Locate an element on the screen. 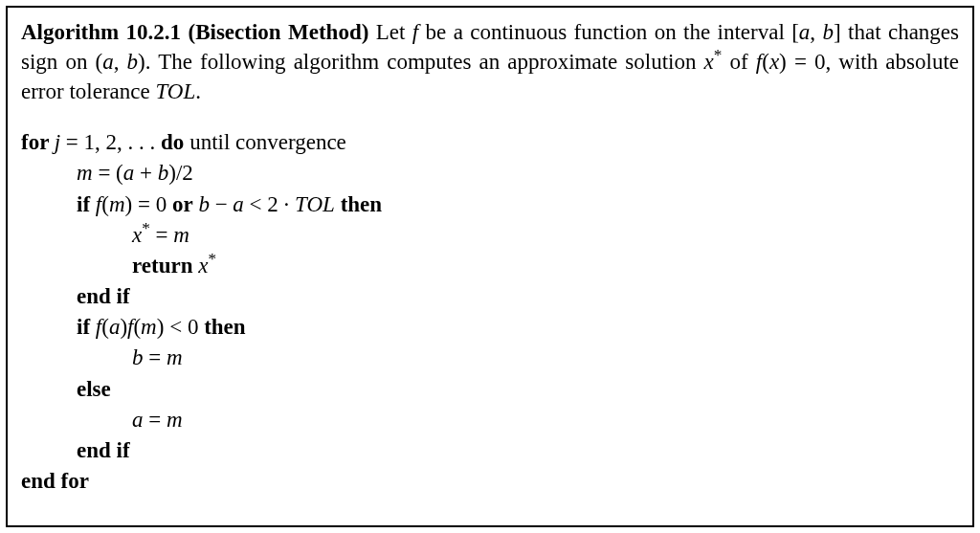 The image size is (980, 533). if-converge-line: if f(m) = 0 or b − a < 2 · TOL then is located at coordinates (490, 205).